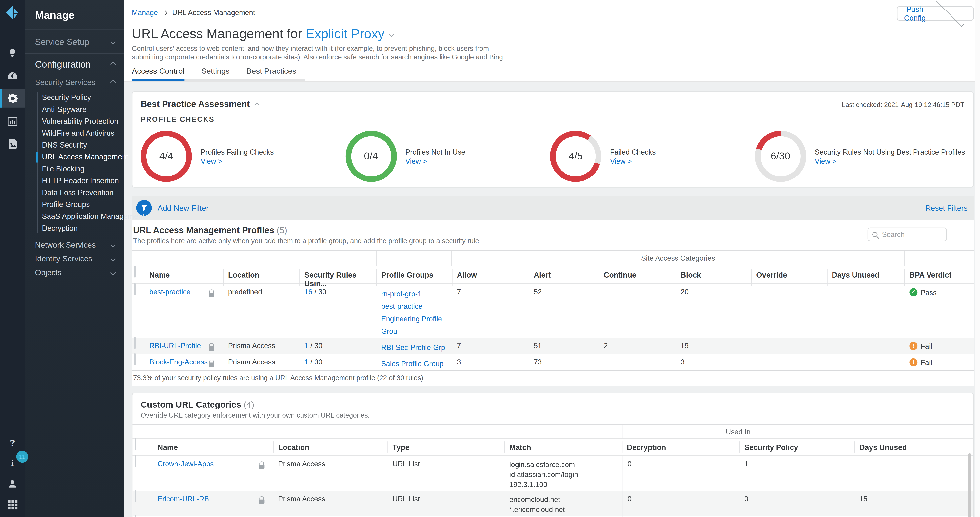 The height and width of the screenshot is (517, 980). I want to click on sidebar-groups: Network ServicesIdentity ServicesObjects, so click(75, 259).